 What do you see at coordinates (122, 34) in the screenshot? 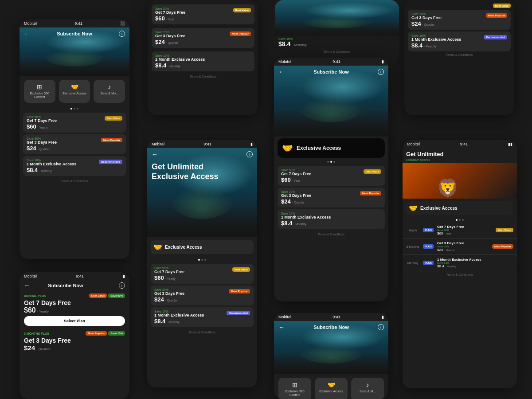
I see `info-button-1: i` at bounding box center [122, 34].